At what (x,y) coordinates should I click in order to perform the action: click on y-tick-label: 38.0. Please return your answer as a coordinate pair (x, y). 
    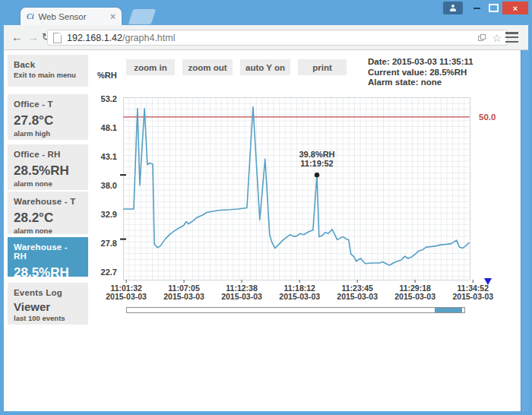
    Looking at the image, I should click on (109, 185).